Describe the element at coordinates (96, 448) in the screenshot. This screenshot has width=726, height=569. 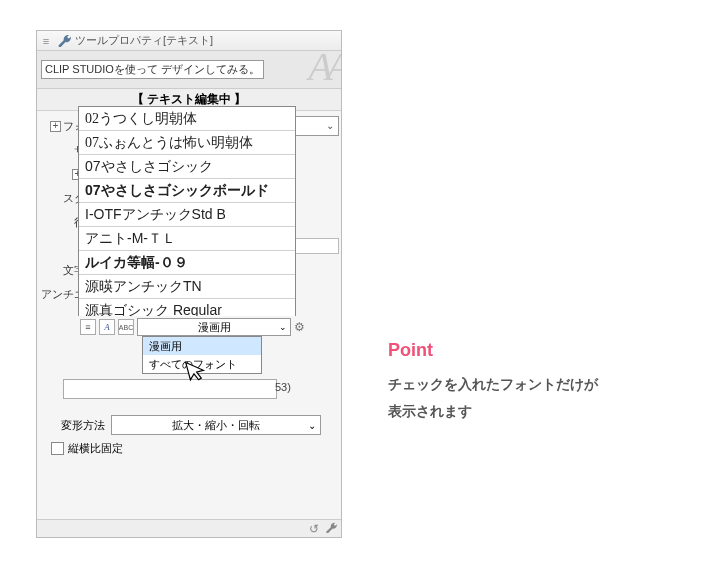
I see `lock-aspect-label: 縦横比固定` at that location.